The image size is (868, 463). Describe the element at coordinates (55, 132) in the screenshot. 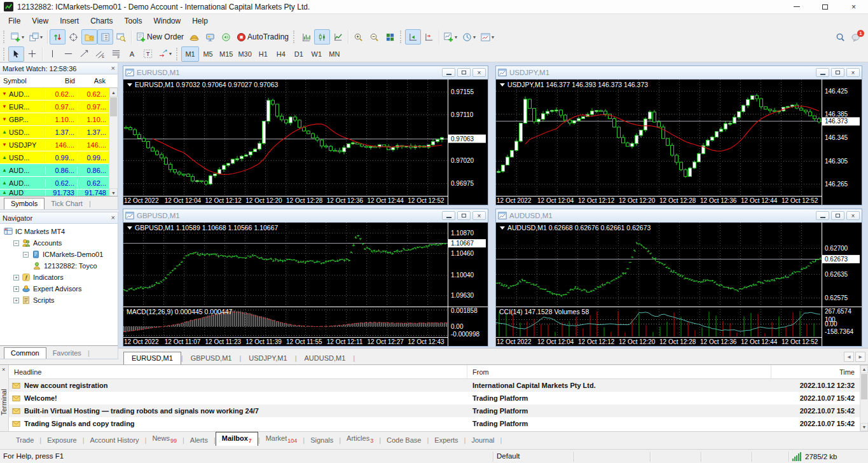

I see `market-watch-row: ▲USD...1.37...1.37...` at that location.